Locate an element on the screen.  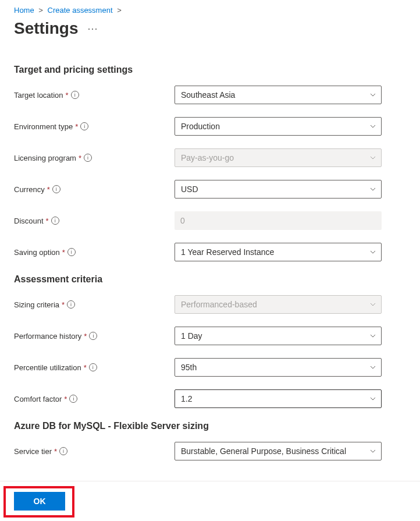
select-currency: USD is located at coordinates (278, 189).